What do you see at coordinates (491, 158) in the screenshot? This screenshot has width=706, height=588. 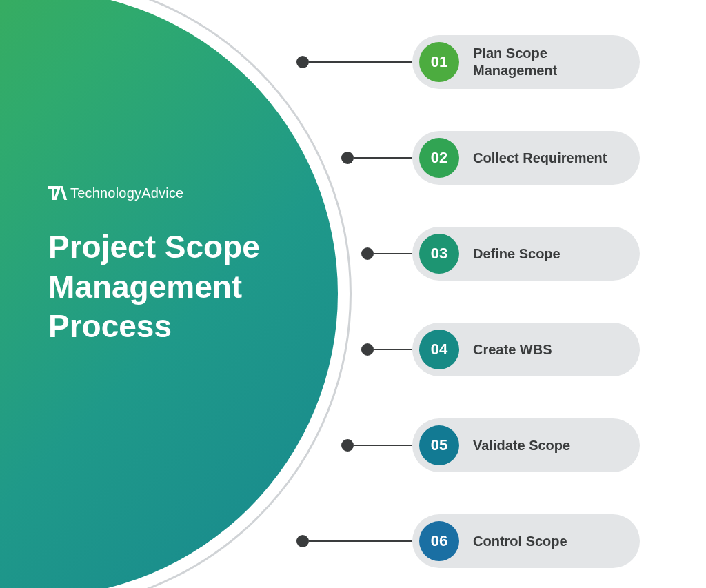 I see `step-2: 02 Collect Requirement` at bounding box center [491, 158].